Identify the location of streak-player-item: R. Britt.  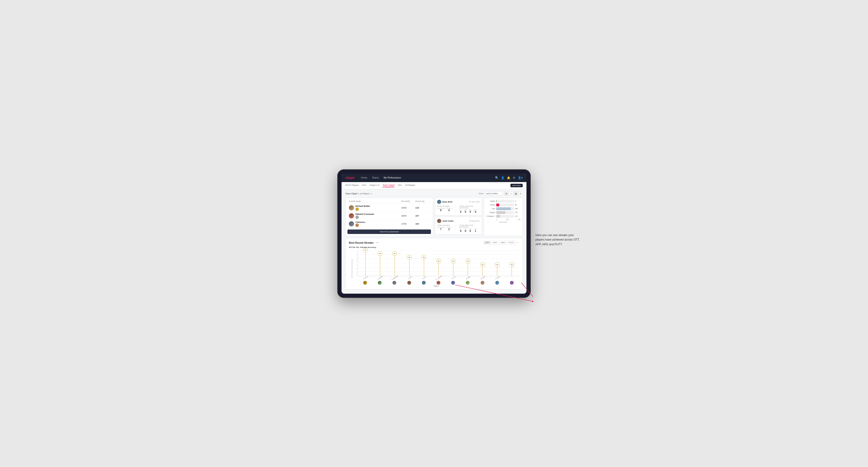
(424, 281).